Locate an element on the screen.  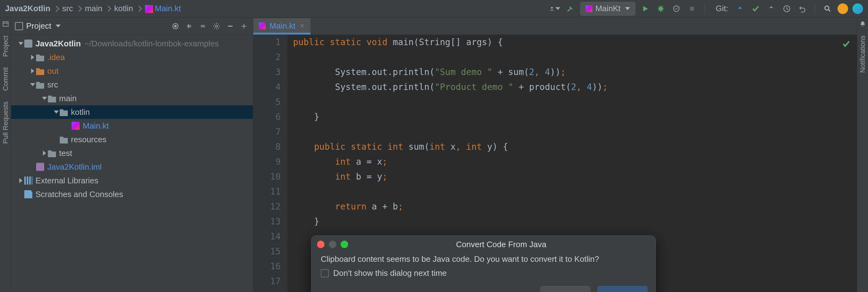
git-push-icon is located at coordinates (771, 9).